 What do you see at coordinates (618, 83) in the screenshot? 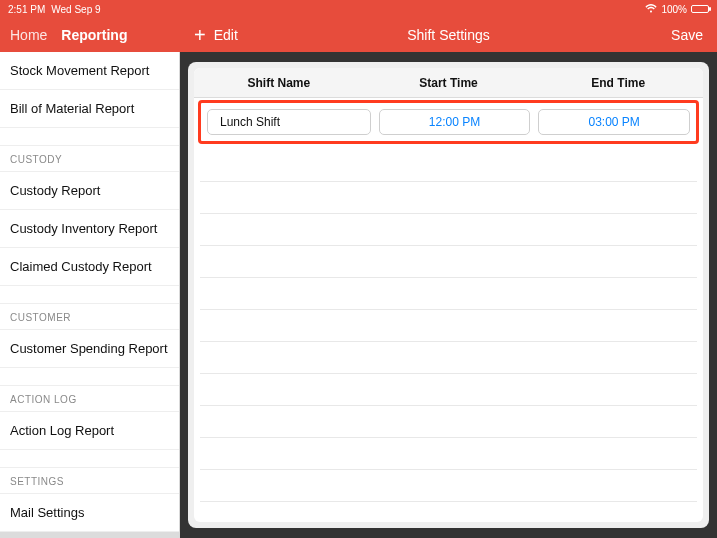
I see `col-end-time: End Time` at bounding box center [618, 83].